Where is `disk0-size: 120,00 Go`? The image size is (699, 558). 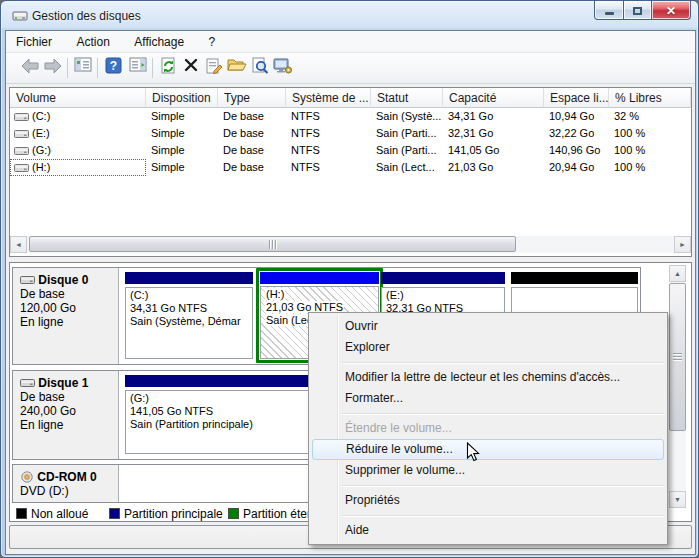 disk0-size: 120,00 Go is located at coordinates (69, 308).